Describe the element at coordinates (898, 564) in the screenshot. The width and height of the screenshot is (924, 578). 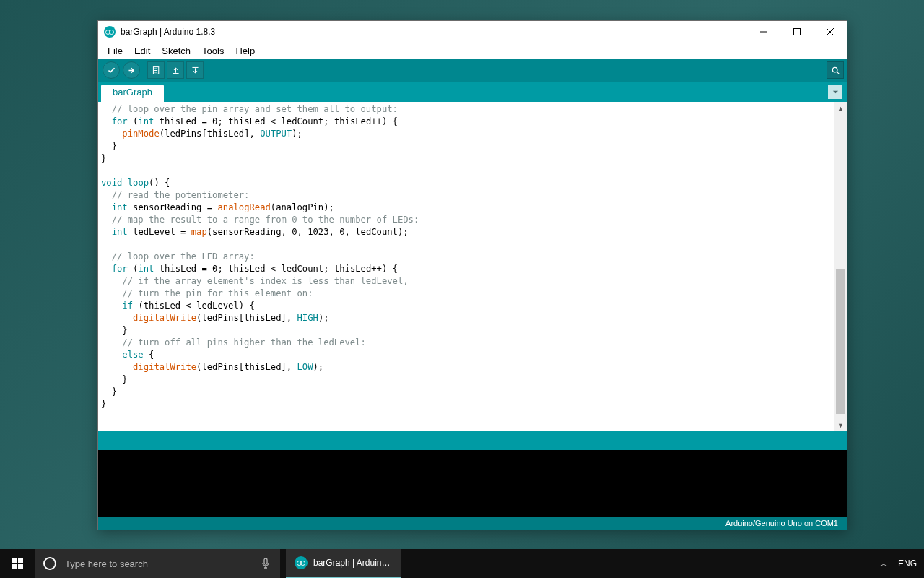
I see `system-tray: ︿ ENG` at that location.